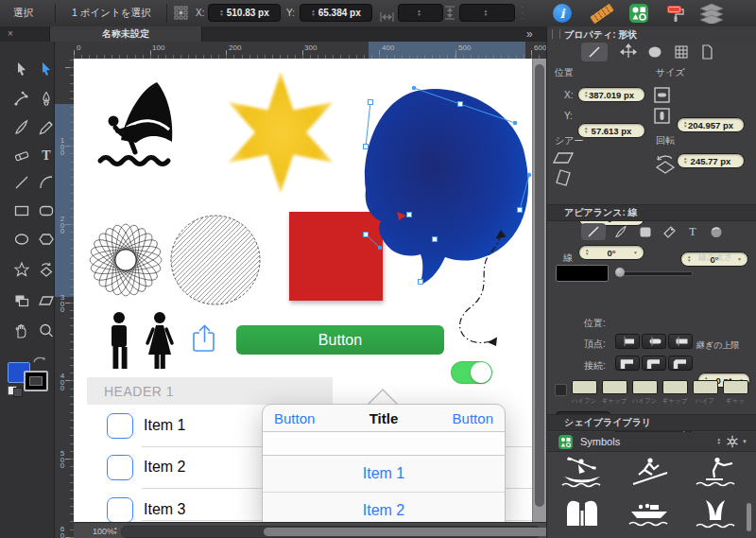 Image resolution: width=756 pixels, height=538 pixels. Describe the element at coordinates (582, 273) in the screenshot. I see `stroke-color-well` at that location.